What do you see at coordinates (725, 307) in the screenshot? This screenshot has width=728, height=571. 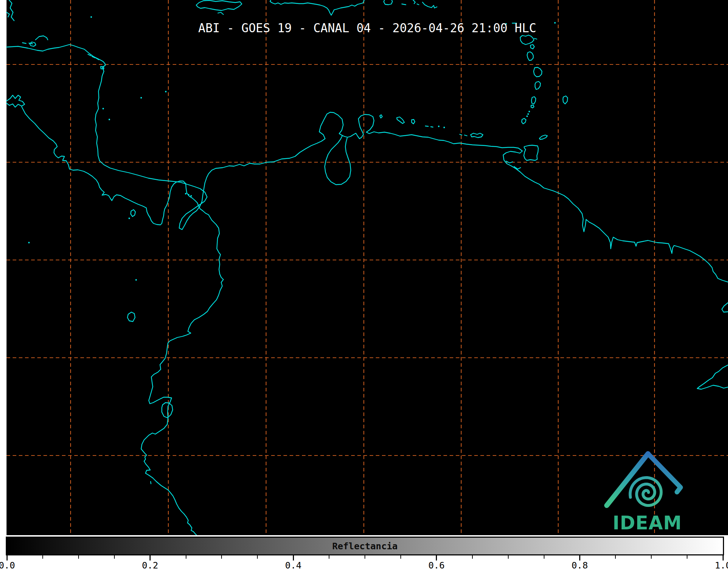 I see `coastline-right-edge-coast` at bounding box center [725, 307].